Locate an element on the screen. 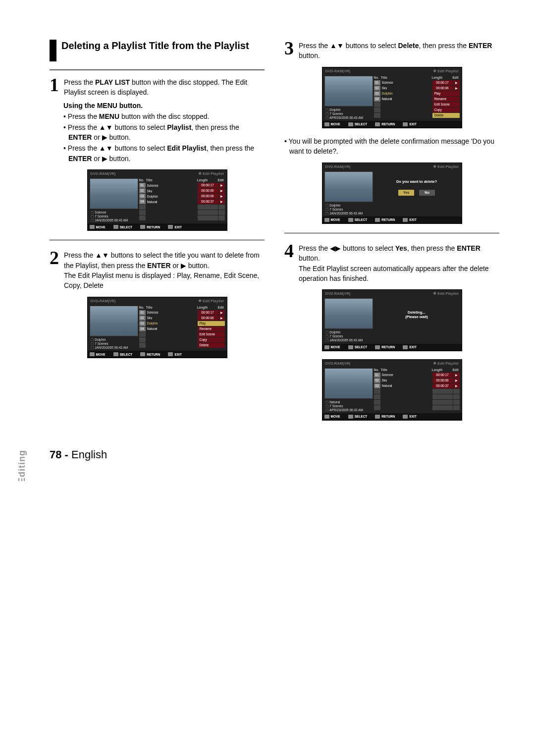  heading-bar is located at coordinates (53, 51).